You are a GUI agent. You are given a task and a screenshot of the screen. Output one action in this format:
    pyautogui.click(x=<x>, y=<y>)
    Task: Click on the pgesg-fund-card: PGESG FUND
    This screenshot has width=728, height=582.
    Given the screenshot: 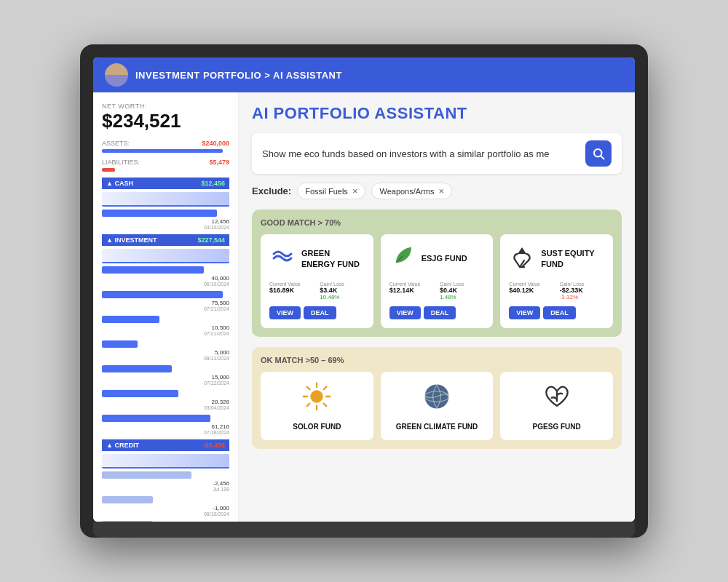 What is the action you would take?
    pyautogui.click(x=556, y=406)
    